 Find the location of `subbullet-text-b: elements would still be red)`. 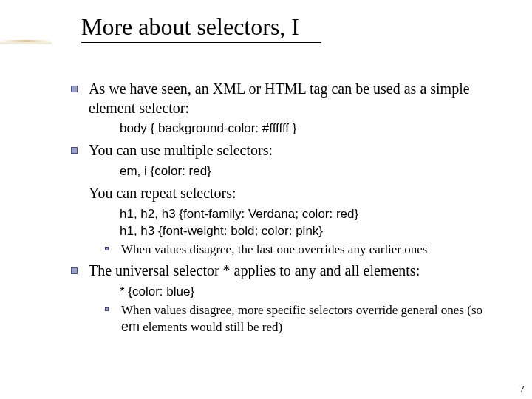

subbullet-text-b: elements would still be red) is located at coordinates (211, 327).